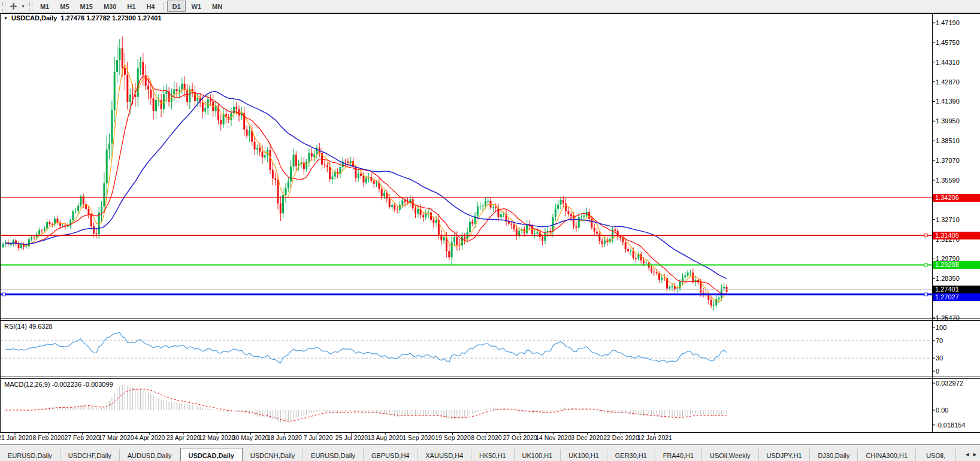 The width and height of the screenshot is (980, 461). Describe the element at coordinates (949, 383) in the screenshot. I see `macd-axis-label: 0.032972` at that location.